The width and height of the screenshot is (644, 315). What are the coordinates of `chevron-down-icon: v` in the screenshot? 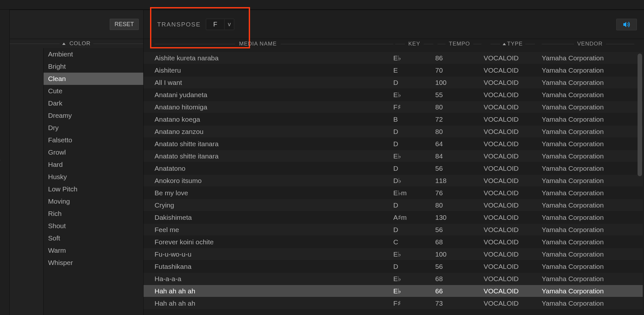 It's located at (229, 25).